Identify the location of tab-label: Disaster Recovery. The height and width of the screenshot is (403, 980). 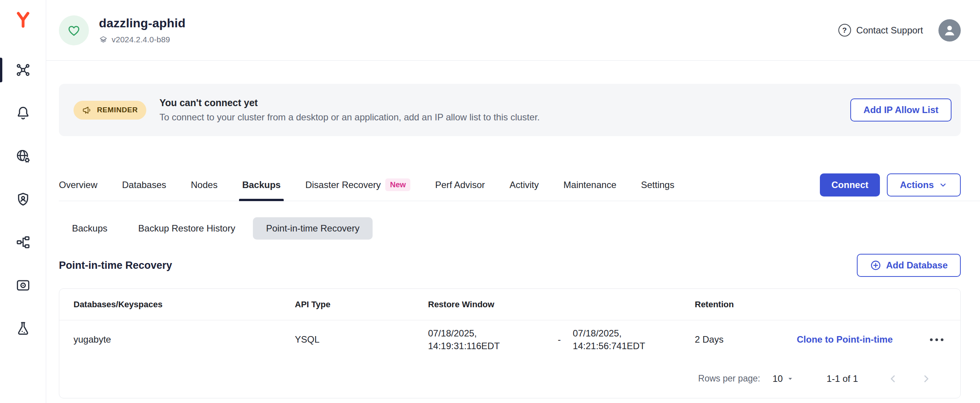
(343, 185).